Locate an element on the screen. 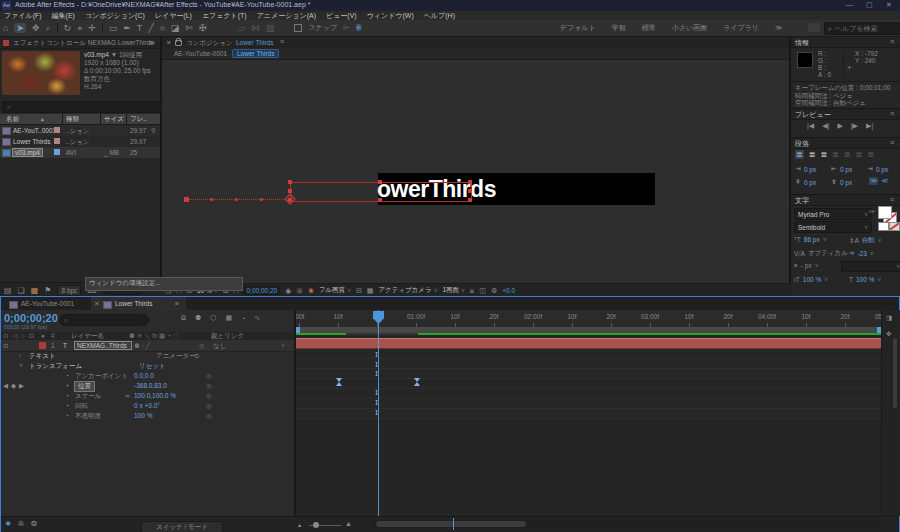  column-size: サイズ is located at coordinates (114, 120).